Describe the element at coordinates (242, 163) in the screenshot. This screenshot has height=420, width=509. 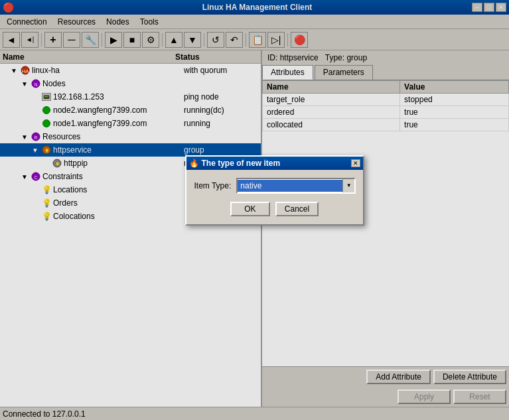
I see `modal-title: The type of new item` at that location.